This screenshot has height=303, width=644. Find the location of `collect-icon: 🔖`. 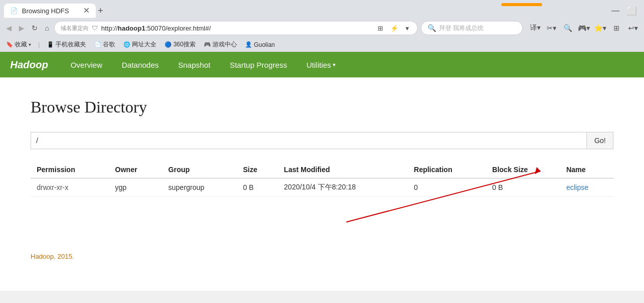

collect-icon: 🔖 is located at coordinates (10, 45).